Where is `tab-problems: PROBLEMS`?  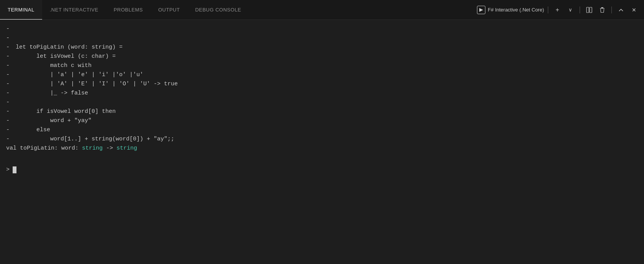 tab-problems: PROBLEMS is located at coordinates (128, 10).